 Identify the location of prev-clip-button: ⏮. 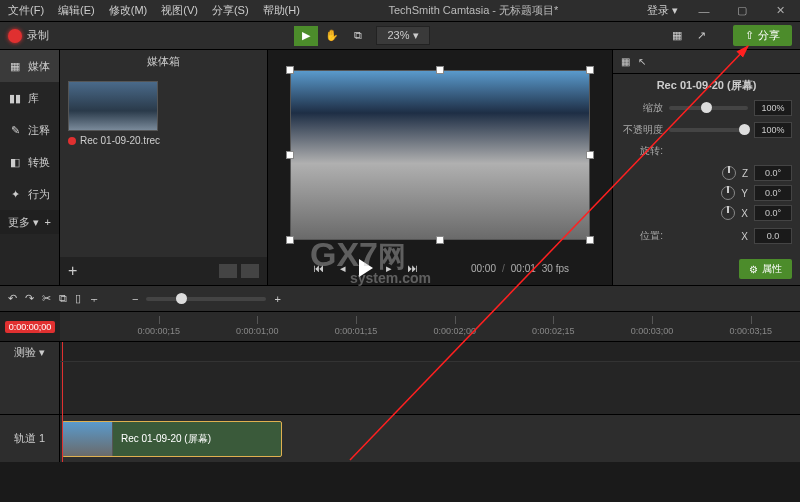
(319, 268).